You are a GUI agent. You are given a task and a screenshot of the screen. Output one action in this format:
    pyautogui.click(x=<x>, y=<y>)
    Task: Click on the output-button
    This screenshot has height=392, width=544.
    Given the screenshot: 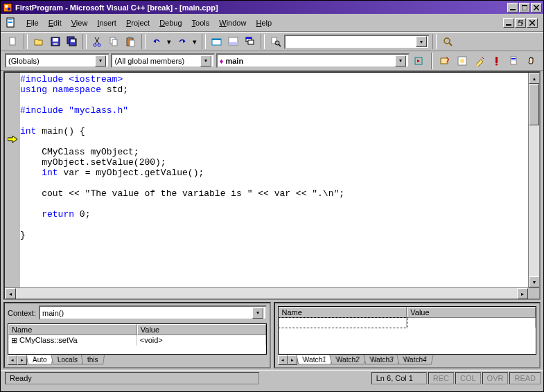 What is the action you would take?
    pyautogui.click(x=233, y=42)
    